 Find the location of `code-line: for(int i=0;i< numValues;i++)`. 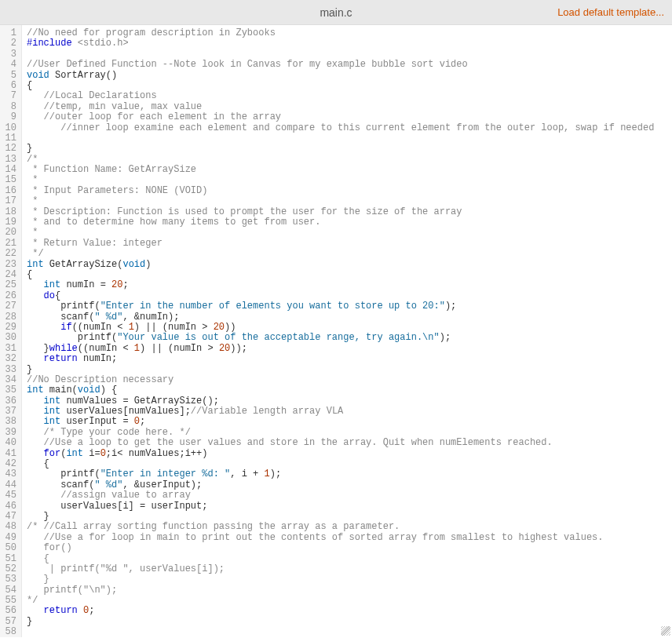

code-line: for(int i=0;i< numValues;i++) is located at coordinates (349, 454).